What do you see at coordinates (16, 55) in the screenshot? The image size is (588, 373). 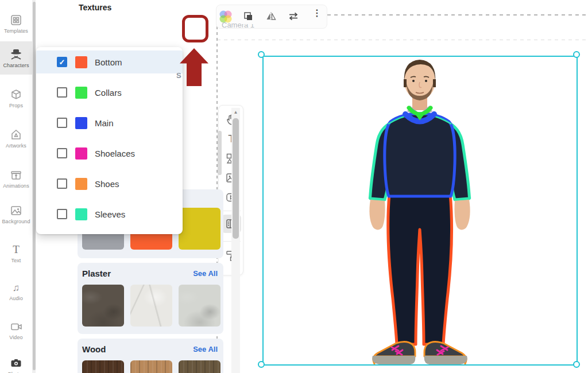 I see `characters-icon` at bounding box center [16, 55].